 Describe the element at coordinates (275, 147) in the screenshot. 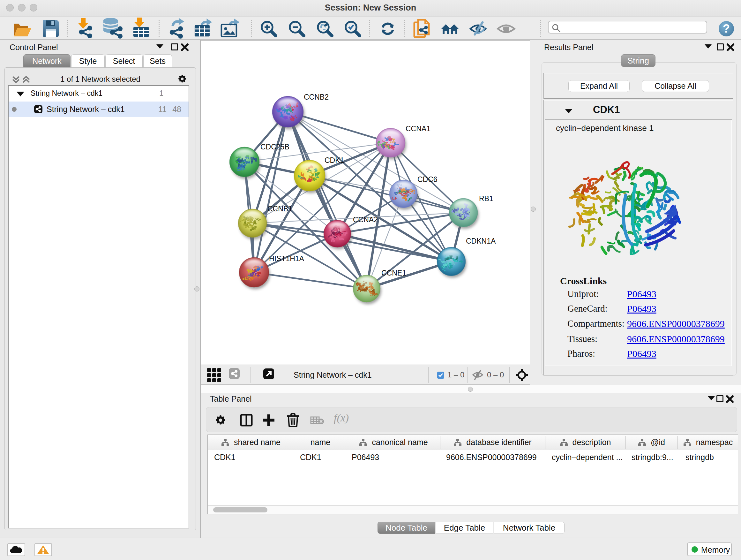

I see `svg-text: CDC25B` at that location.